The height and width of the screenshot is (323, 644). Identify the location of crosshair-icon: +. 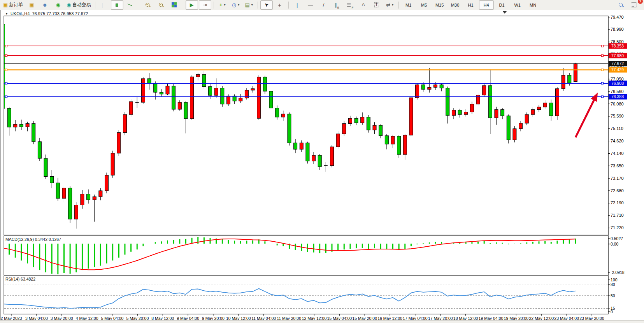
(279, 5).